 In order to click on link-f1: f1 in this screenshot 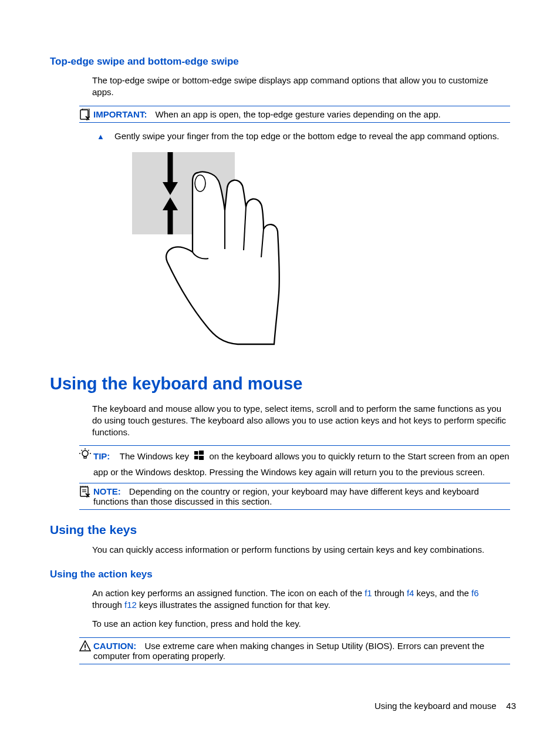, I will do `click(369, 593)`.